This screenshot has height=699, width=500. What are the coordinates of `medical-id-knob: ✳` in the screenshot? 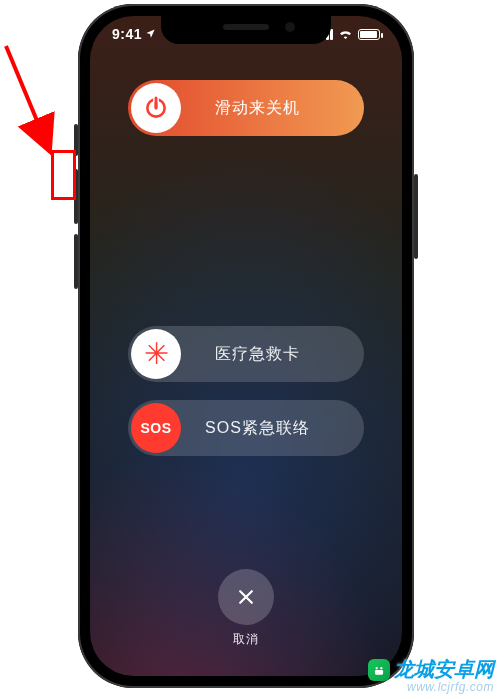 It's located at (156, 354).